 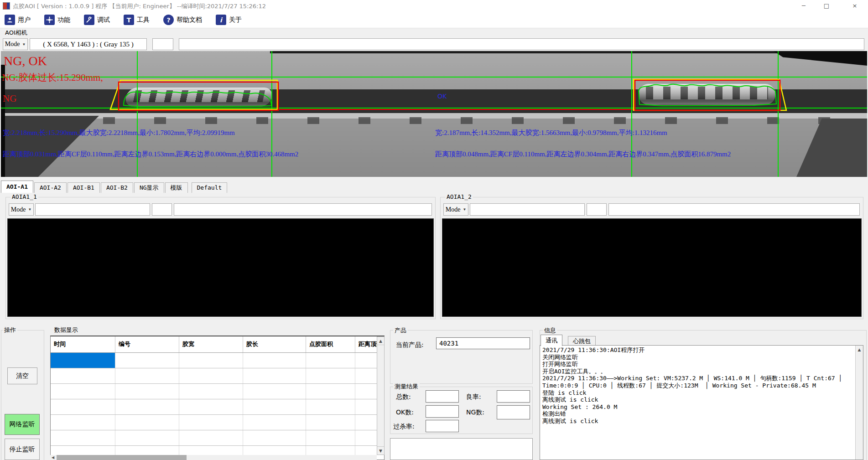 I want to click on ng-label-text: NG, so click(x=10, y=98).